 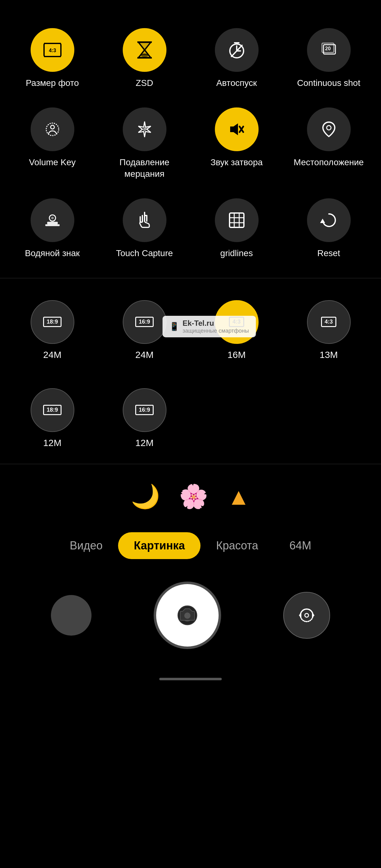 I want to click on tab-video-label: Видео, so click(x=86, y=546).